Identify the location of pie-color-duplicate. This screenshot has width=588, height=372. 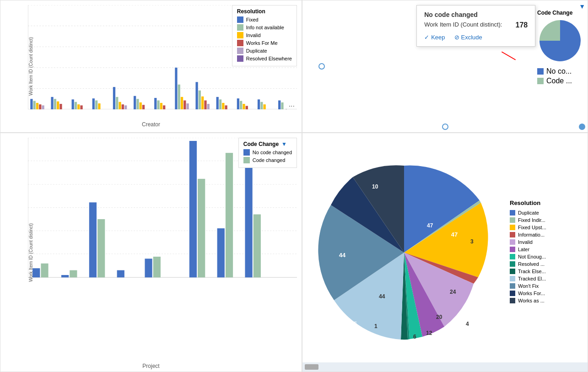
(512, 213).